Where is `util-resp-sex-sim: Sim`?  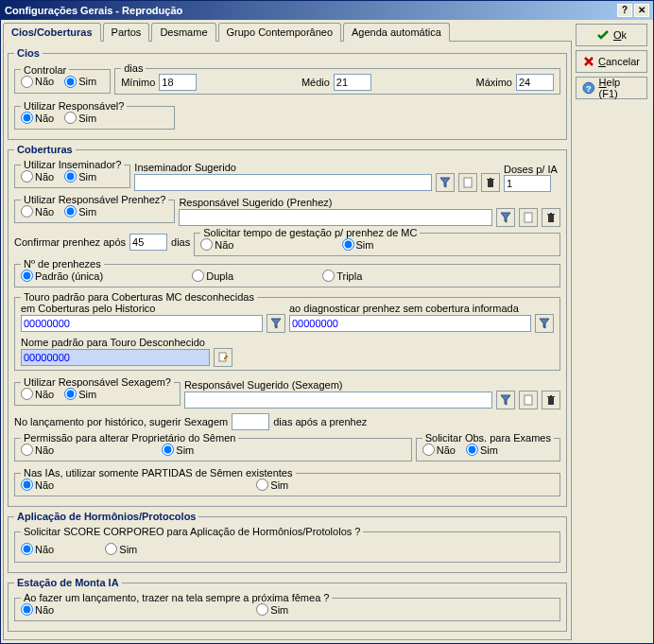
util-resp-sex-sim: Sim is located at coordinates (80, 393).